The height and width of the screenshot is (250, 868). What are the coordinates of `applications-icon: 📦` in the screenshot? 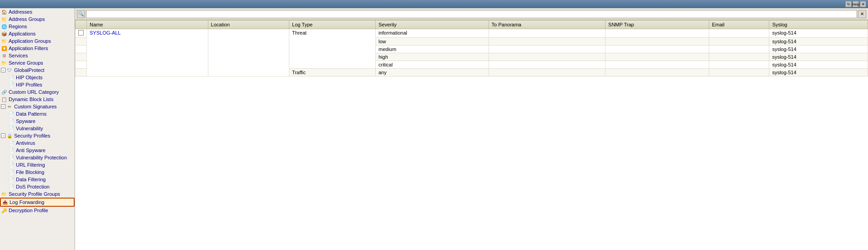 It's located at (4, 34).